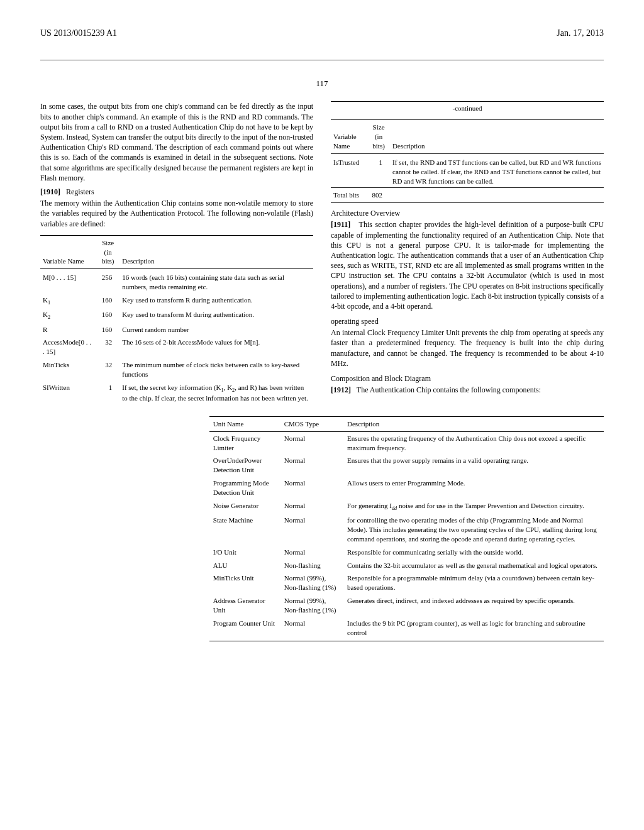 The width and height of the screenshot is (644, 830). What do you see at coordinates (322, 84) in the screenshot?
I see `page-number: 117` at bounding box center [322, 84].